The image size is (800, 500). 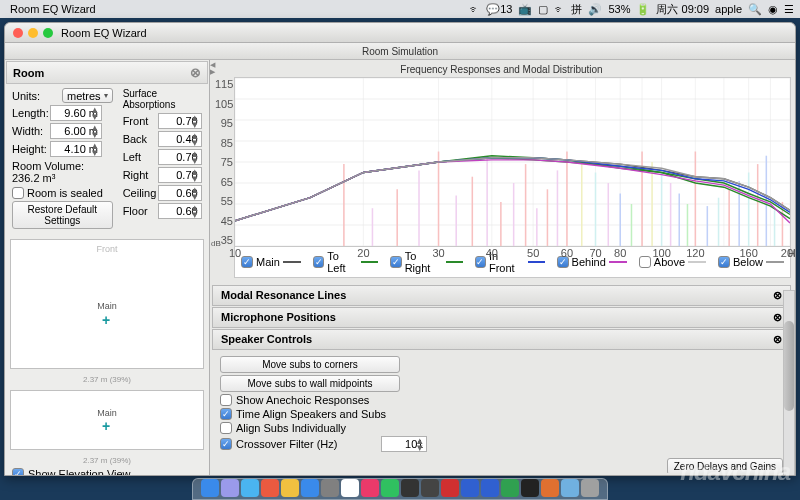 What do you see at coordinates (31, 131) in the screenshot?
I see `width-label: Width:` at bounding box center [31, 131].